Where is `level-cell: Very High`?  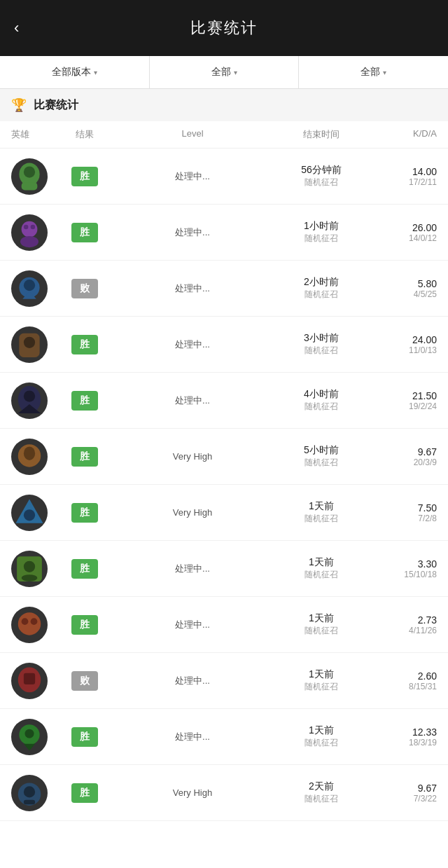
level-cell: Very High is located at coordinates (192, 513).